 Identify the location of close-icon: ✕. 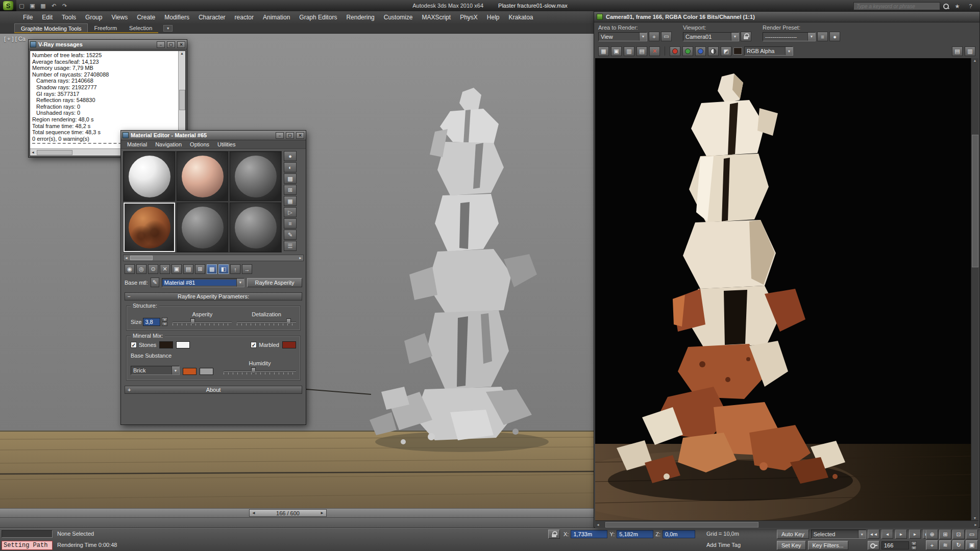
(300, 136).